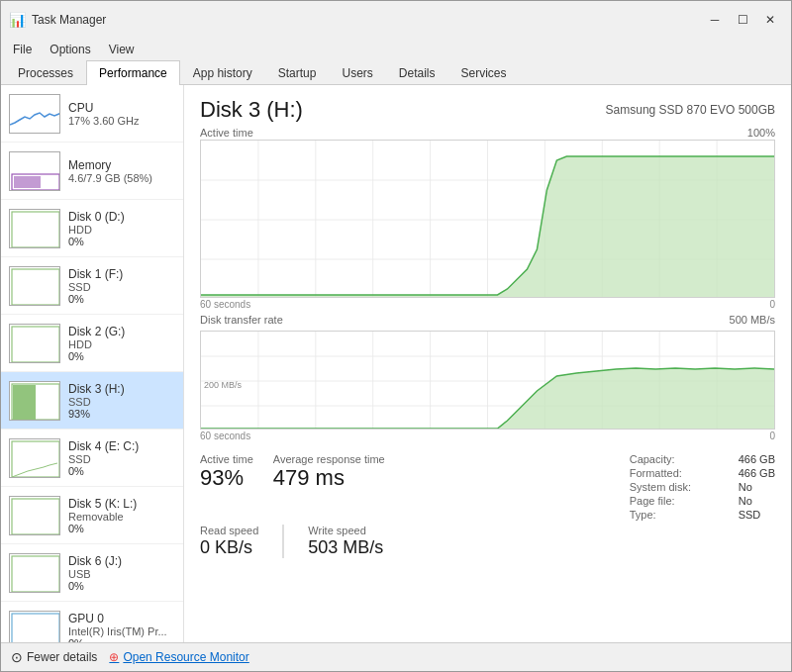 The width and height of the screenshot is (792, 672). What do you see at coordinates (122, 631) in the screenshot?
I see `gpu0-sub: Intel(R) Iris(TM) Pr...` at bounding box center [122, 631].